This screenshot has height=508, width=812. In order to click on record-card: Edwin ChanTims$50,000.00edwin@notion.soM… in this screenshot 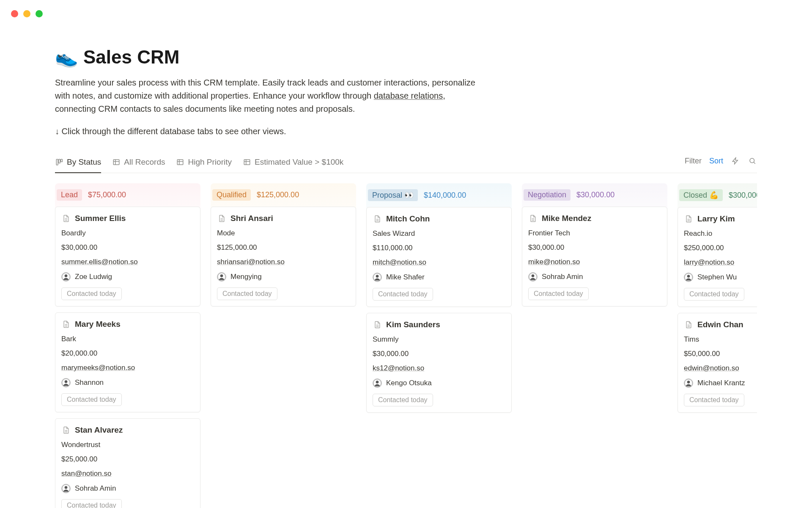, I will do `click(717, 363)`.